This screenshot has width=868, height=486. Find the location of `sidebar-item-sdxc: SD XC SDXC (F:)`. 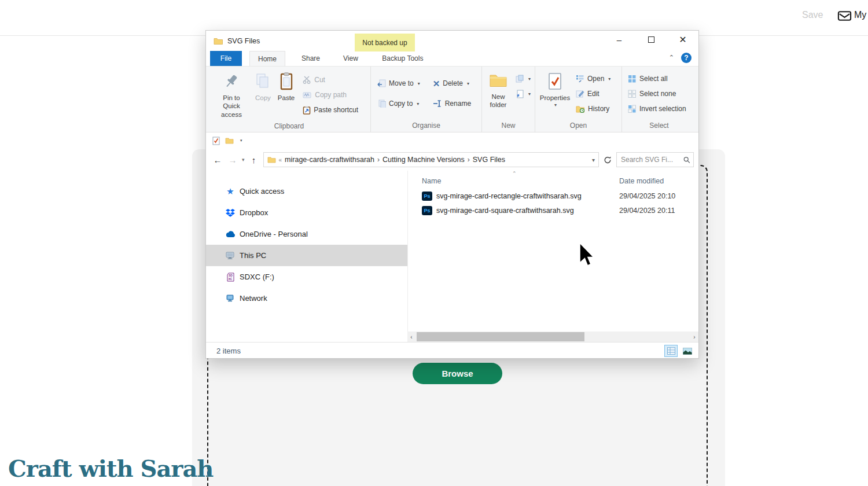

sidebar-item-sdxc: SD XC SDXC (F:) is located at coordinates (307, 277).